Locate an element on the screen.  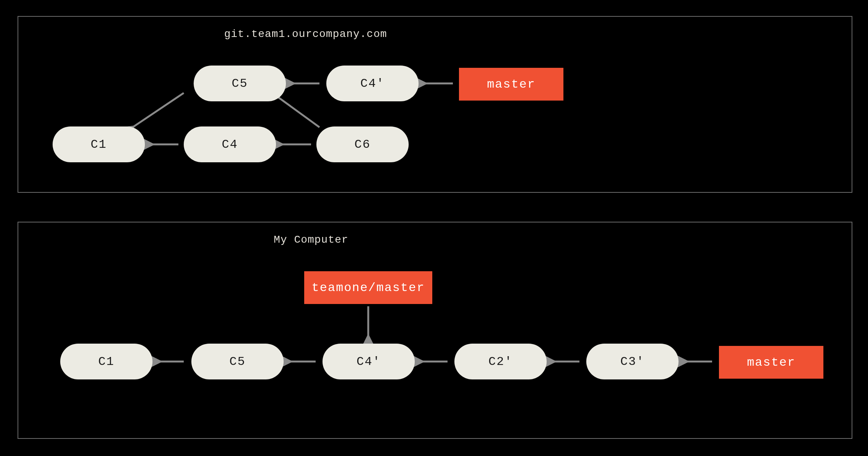
remote-commit-c6: C6 is located at coordinates (363, 144).